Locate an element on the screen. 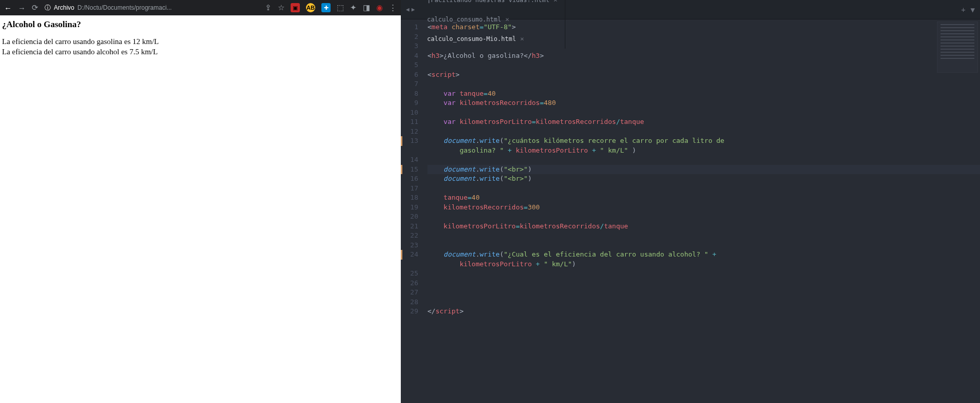 Image resolution: width=980 pixels, height=403 pixels. gutter-line: 2 is located at coordinates (410, 37).